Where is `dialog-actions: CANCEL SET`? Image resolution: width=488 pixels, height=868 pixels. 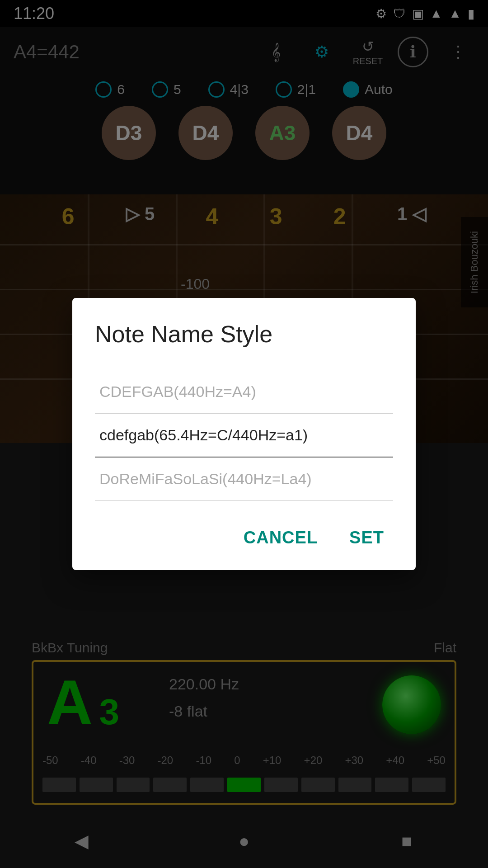
dialog-actions: CANCEL SET is located at coordinates (244, 538).